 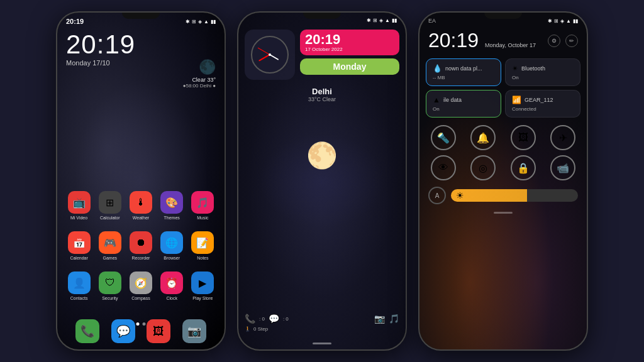 I want to click on p3-tile-bluetooth: ✴ Bluetooth On, so click(x=543, y=72).